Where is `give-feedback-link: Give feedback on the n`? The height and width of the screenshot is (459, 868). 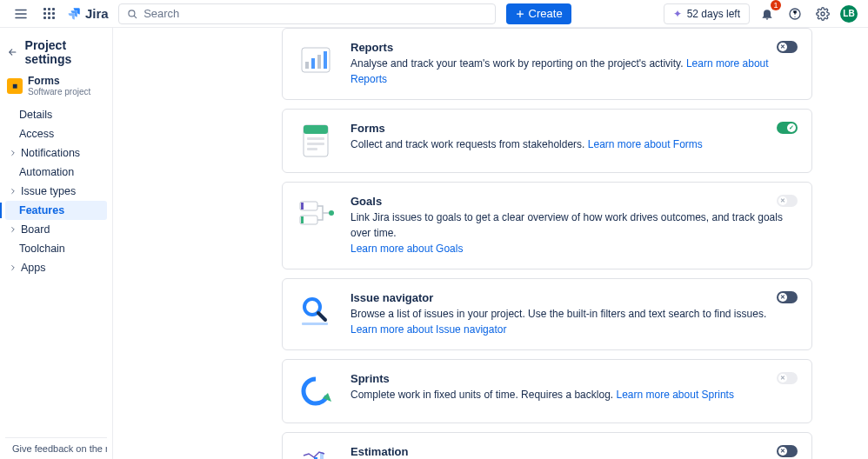
give-feedback-link: Give feedback on the n is located at coordinates (56, 449).